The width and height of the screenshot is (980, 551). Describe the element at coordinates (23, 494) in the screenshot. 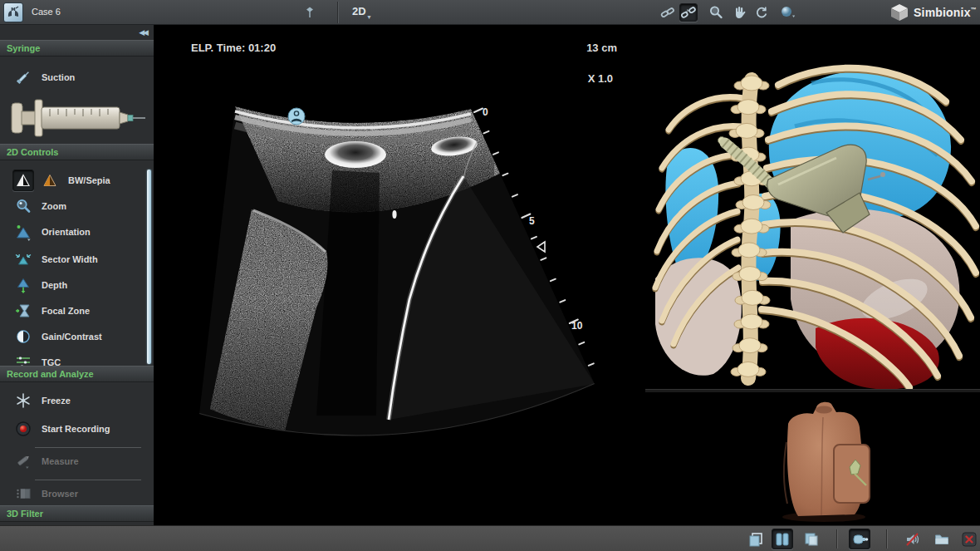

I see `browser-icon` at that location.